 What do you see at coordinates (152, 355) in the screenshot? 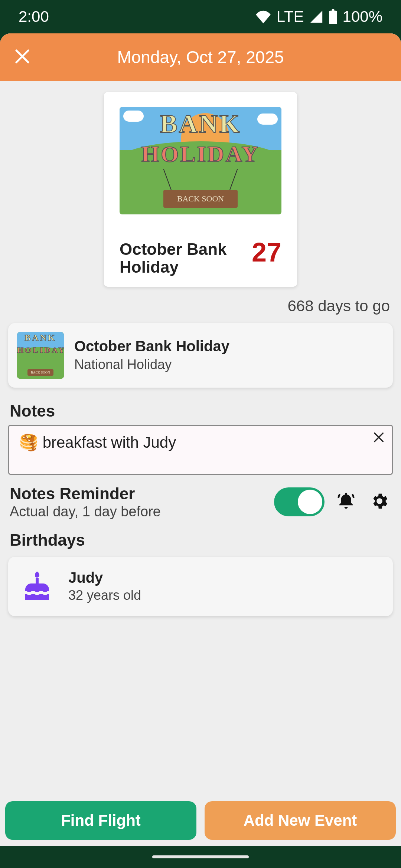
I see `event-info: October Bank Holiday National Holiday` at bounding box center [152, 355].